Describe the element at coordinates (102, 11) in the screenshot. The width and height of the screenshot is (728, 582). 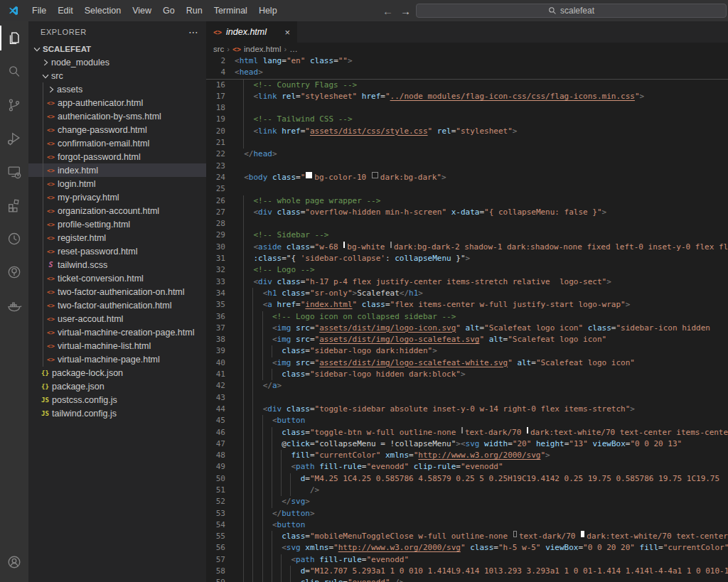
I see `menu-selection: Selection` at that location.